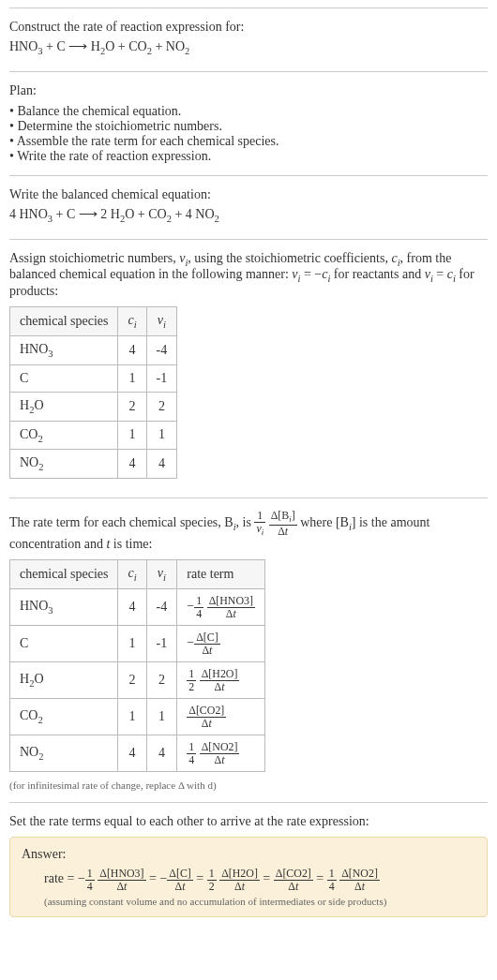 This screenshot has height=980, width=497. I want to click on plan-item: Determine the stoichiometric numbers., so click(248, 126).